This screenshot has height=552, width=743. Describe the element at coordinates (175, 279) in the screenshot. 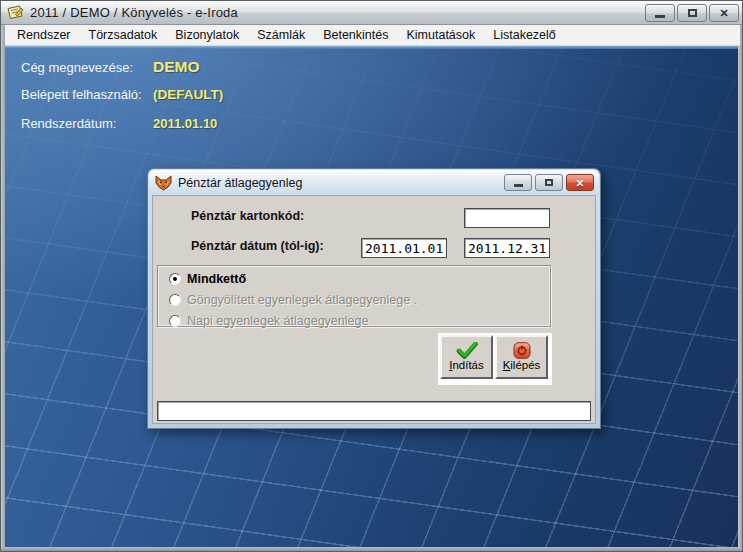

I see `radio-selected-icon` at that location.